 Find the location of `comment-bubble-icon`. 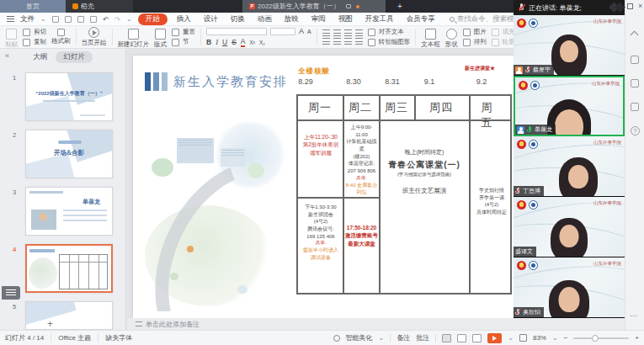

comment-bubble-icon is located at coordinates (349, 7).